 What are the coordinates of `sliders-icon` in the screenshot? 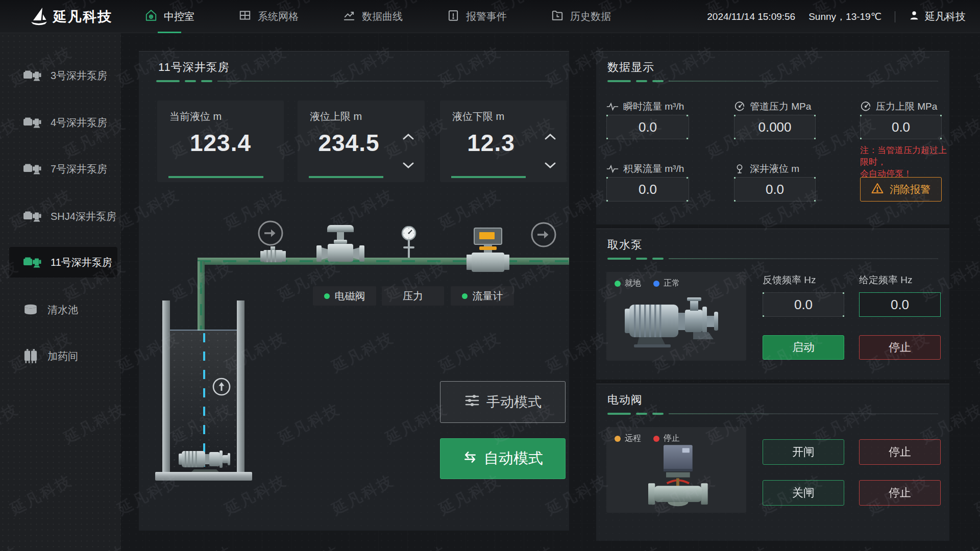 It's located at (472, 402).